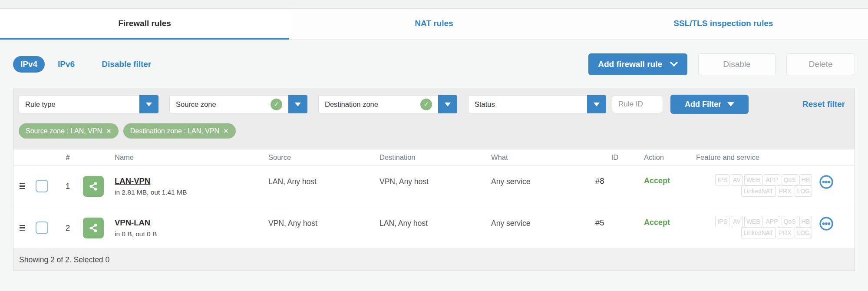  Describe the element at coordinates (435, 157) in the screenshot. I see `header-destination: Destination` at that location.